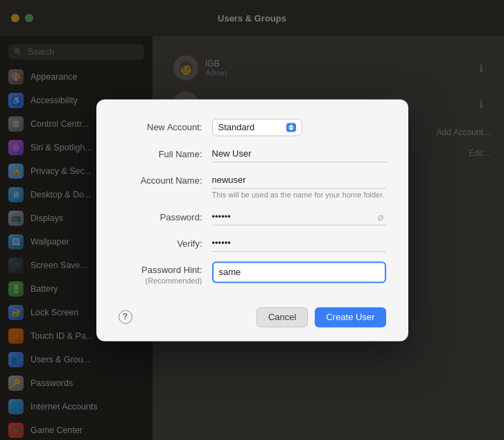 This screenshot has width=504, height=440. What do you see at coordinates (299, 180) in the screenshot?
I see `account-name-input` at bounding box center [299, 180].